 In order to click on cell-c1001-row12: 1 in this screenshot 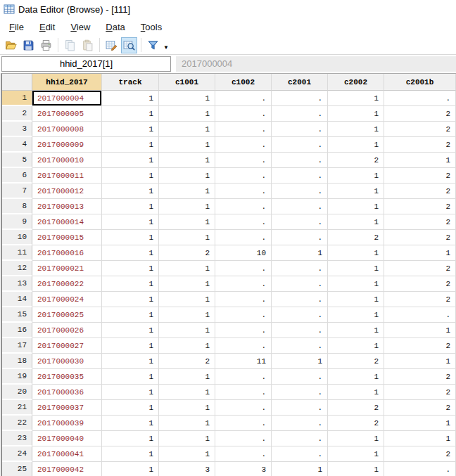, I will do `click(187, 269)`.